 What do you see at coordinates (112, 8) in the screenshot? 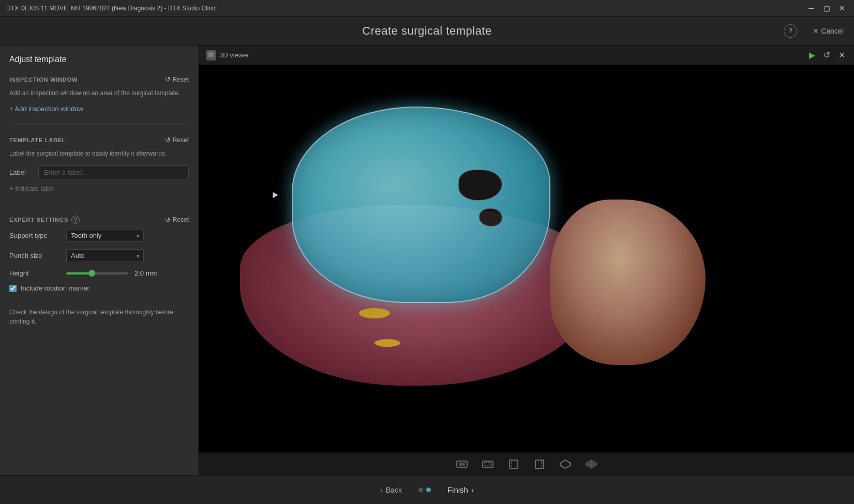
I see `titlebar-title: DTX DEXIS 11 MOVIE MR 19062024 (New Diag…` at bounding box center [112, 8].